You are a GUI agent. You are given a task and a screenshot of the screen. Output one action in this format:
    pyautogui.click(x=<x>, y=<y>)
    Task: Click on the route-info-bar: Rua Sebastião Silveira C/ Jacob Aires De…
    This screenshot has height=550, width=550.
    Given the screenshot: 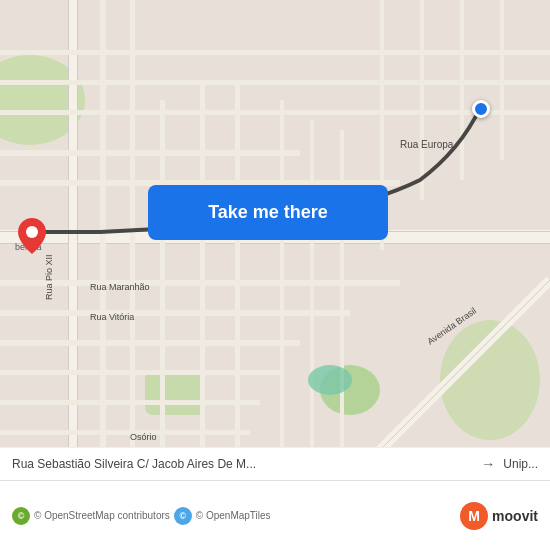 What is the action you would take?
    pyautogui.click(x=275, y=464)
    